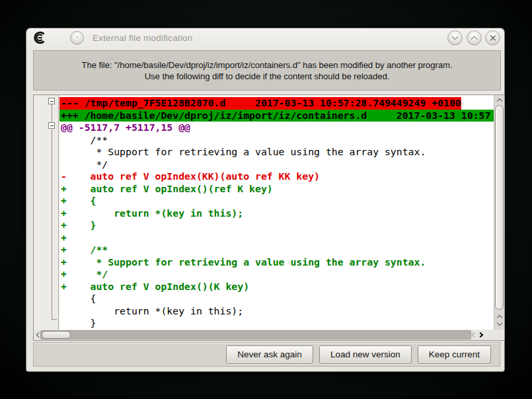  What do you see at coordinates (276, 287) in the screenshot?
I see `diff-line: + auto ref V opIndex()(K key)` at bounding box center [276, 287].